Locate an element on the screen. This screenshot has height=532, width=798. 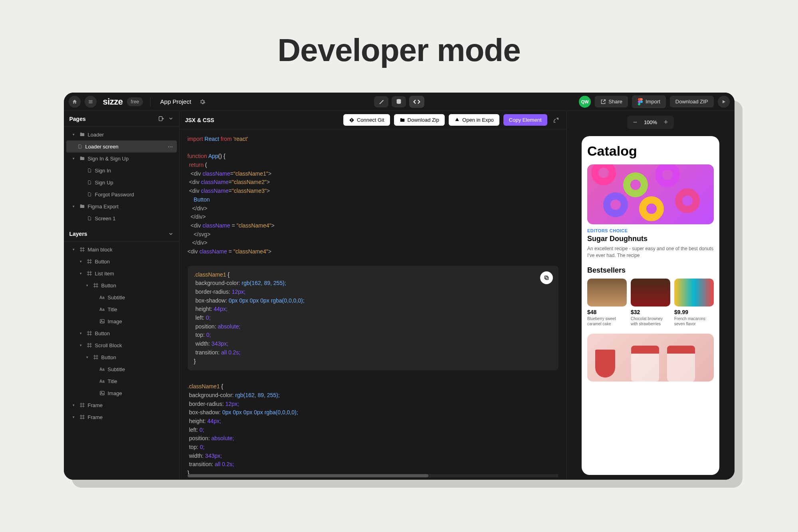
preview-bestsellers-heading: Bestsellers is located at coordinates (651, 271).